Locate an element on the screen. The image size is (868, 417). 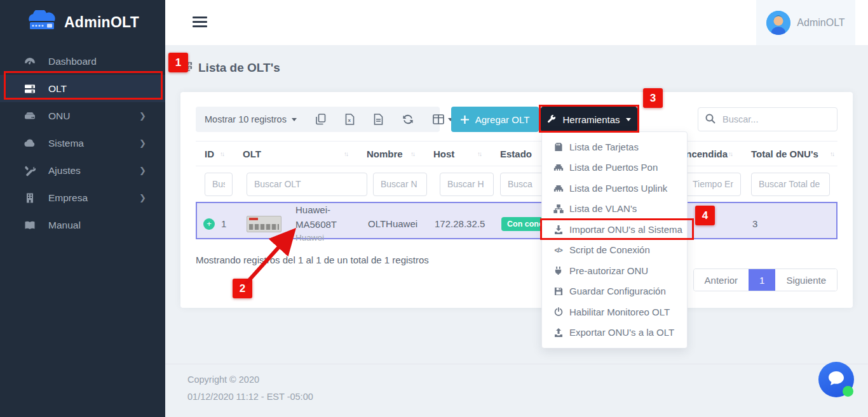
show-entries-label: Mostrar 10 registros is located at coordinates (245, 119).